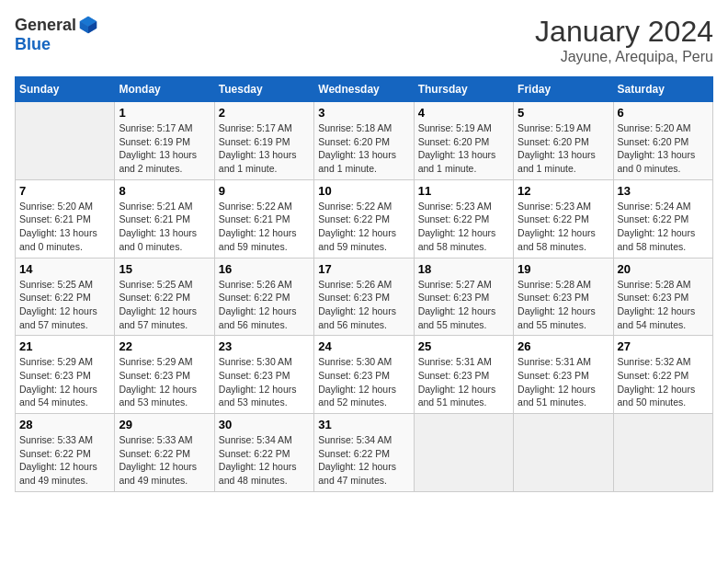 The image size is (728, 563). I want to click on calendar-cell: 29Sunrise: 5:33 AMSunset: 6:22 PMDayligh…, so click(165, 453).